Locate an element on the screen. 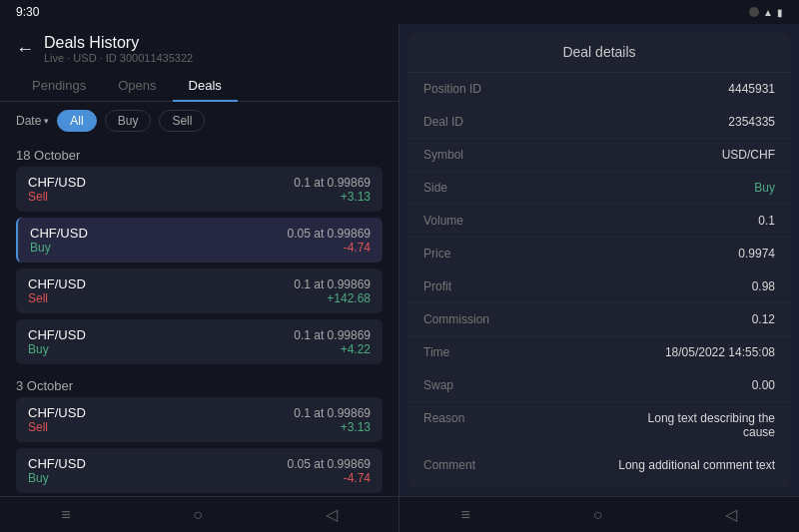 The height and width of the screenshot is (532, 799). deal-details-title: Deal details is located at coordinates (599, 52).